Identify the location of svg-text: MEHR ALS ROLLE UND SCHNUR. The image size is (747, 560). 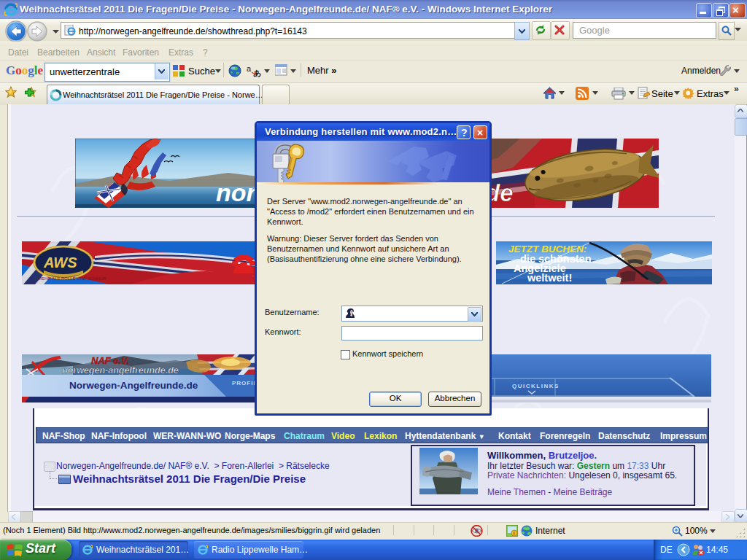
(72, 279).